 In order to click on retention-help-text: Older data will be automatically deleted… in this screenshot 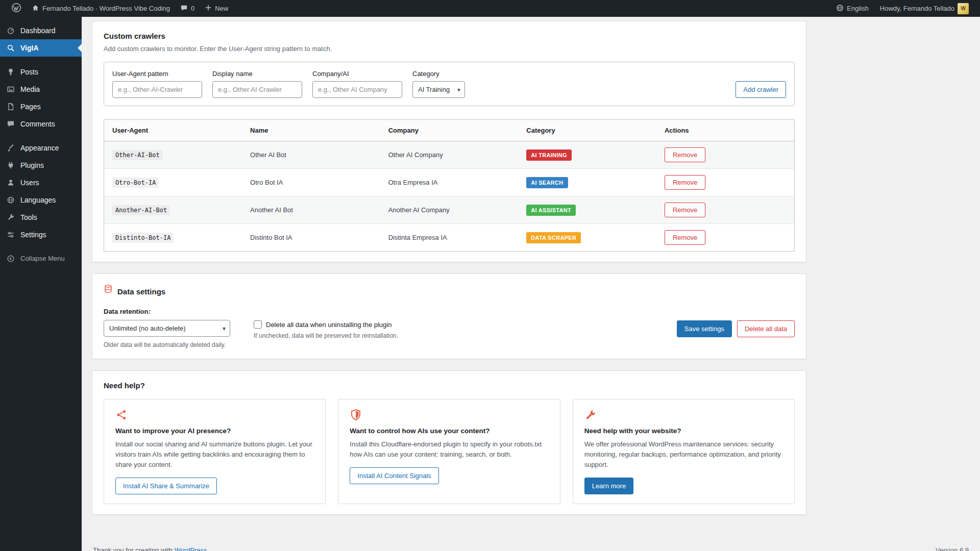, I will do `click(167, 345)`.